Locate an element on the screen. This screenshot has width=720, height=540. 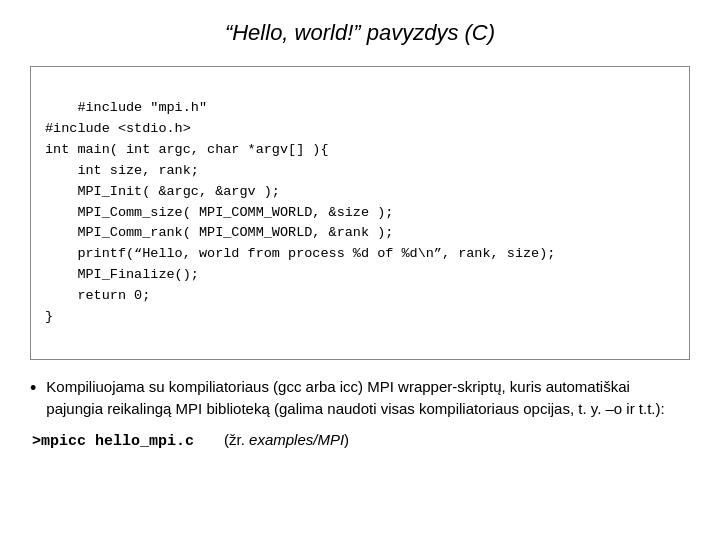
bullet-text: Kompiliuojama su kompiliatoriaus (gcc ar… is located at coordinates (368, 398).